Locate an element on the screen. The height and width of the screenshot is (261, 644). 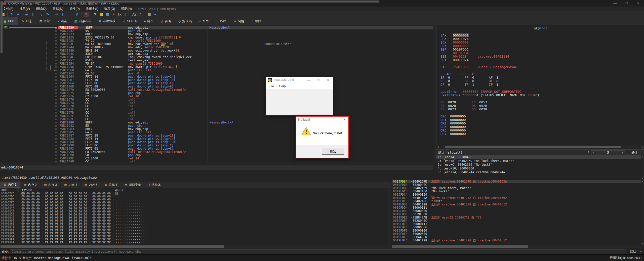
register-row: CS0023SS002B is located at coordinates (540, 109).